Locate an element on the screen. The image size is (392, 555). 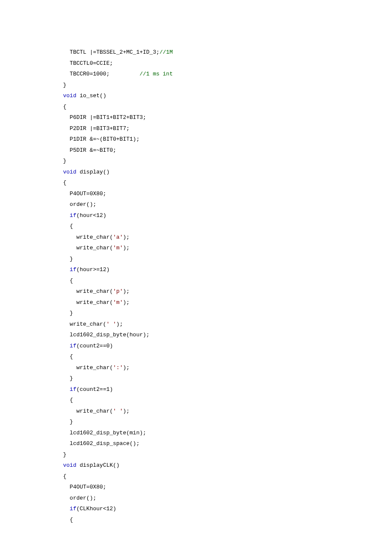
comment: //1 ms int is located at coordinates (156, 74).